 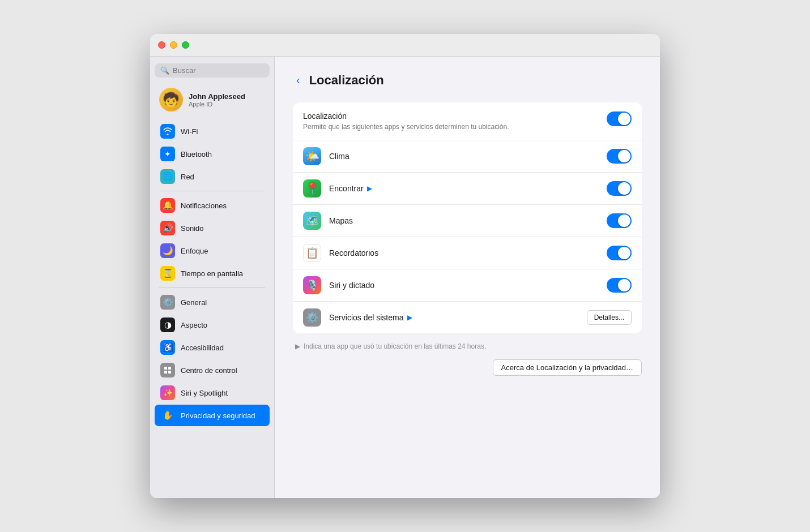 What do you see at coordinates (312, 285) in the screenshot?
I see `siri-dictado-icon: 🎙️` at bounding box center [312, 285].